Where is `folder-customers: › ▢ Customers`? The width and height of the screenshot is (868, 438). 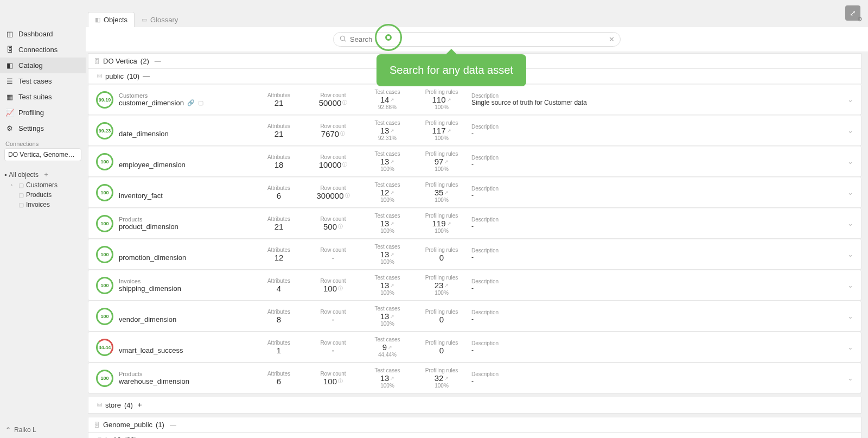 folder-customers: › ▢ Customers is located at coordinates (46, 185).